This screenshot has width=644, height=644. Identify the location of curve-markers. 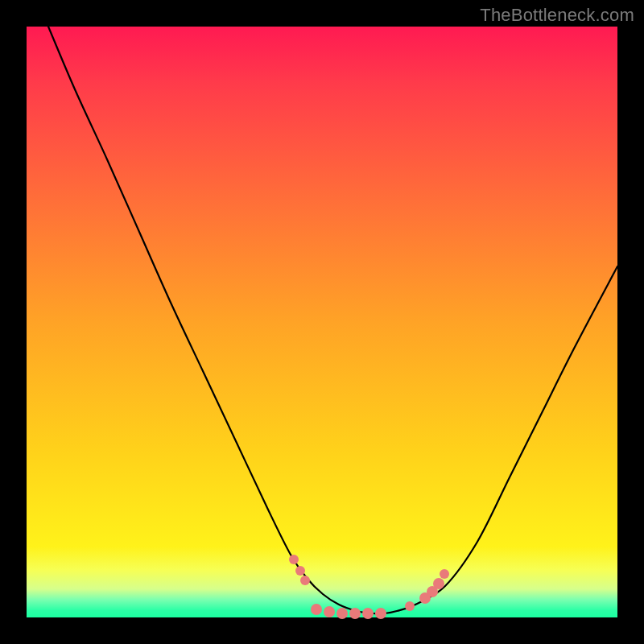
(369, 587).